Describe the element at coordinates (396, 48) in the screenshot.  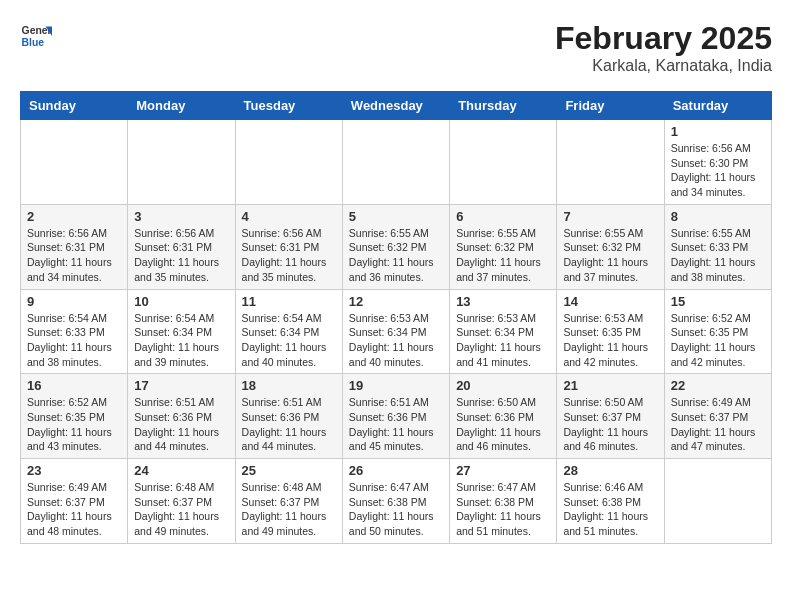
I see `page-header: General Blue February 2025 Karkala, Karn…` at that location.